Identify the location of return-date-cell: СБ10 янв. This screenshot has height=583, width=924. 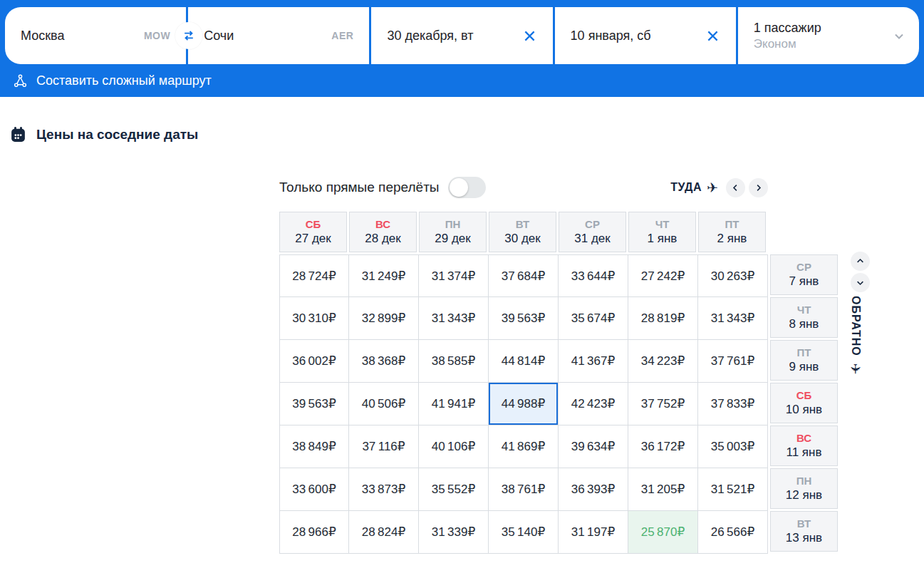
(804, 403).